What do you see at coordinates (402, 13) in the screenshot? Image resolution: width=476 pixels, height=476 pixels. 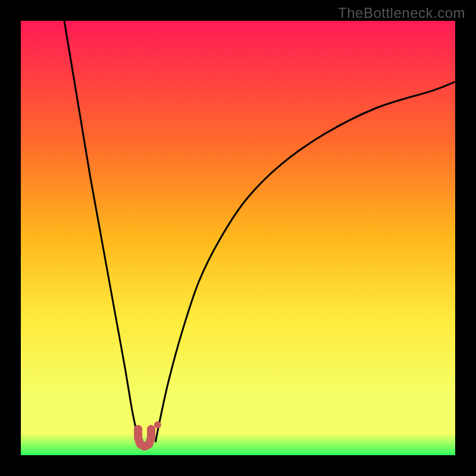 I see `watermark-text: TheBottleneck.com` at bounding box center [402, 13].